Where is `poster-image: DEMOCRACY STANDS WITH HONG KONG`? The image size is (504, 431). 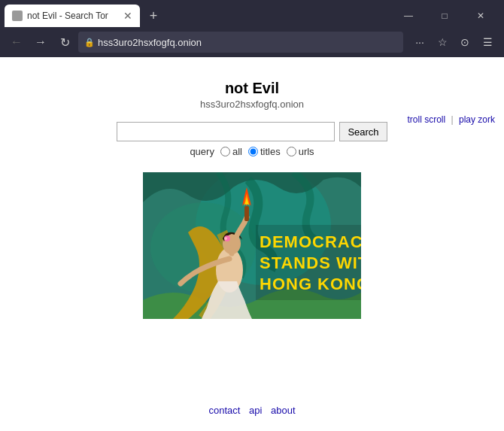 poster-image: DEMOCRACY STANDS WITH HONG KONG is located at coordinates (252, 245).